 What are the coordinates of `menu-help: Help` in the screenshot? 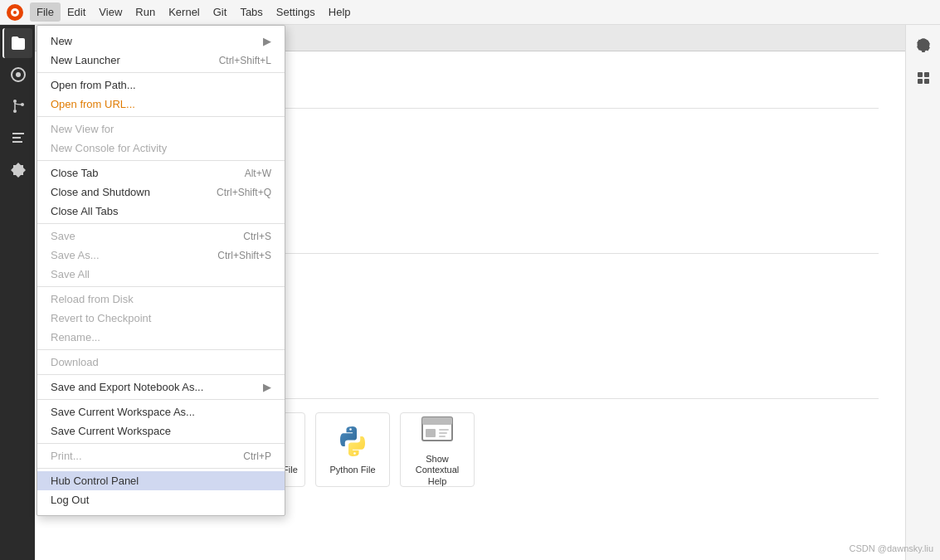 It's located at (340, 12).